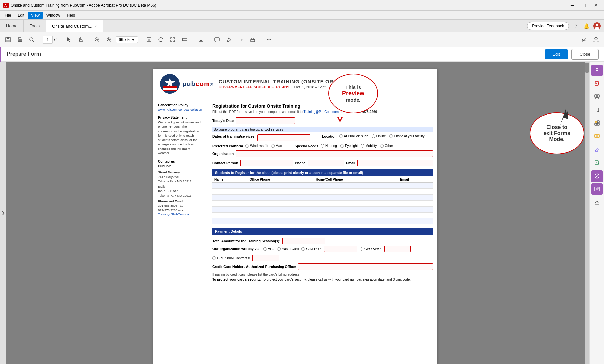 This screenshot has height=364, width=604. What do you see at coordinates (256, 146) in the screenshot?
I see `platform-windows-option: Windows ⊞` at bounding box center [256, 146].